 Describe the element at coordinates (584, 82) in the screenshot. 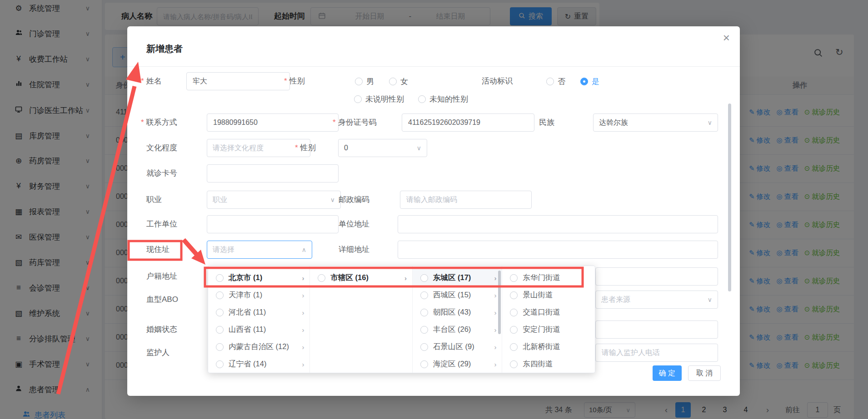

I see `radio-selected-icon` at that location.